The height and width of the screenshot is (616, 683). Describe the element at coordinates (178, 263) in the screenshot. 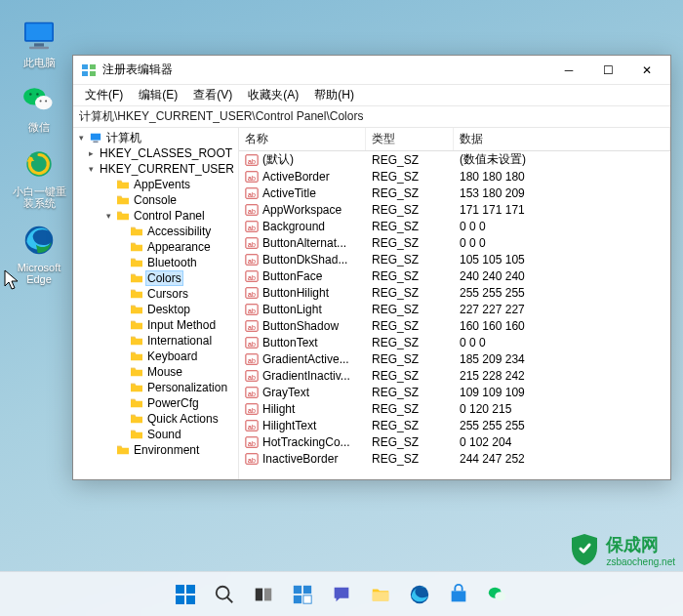

I see `tree-item: Bluetooth` at that location.